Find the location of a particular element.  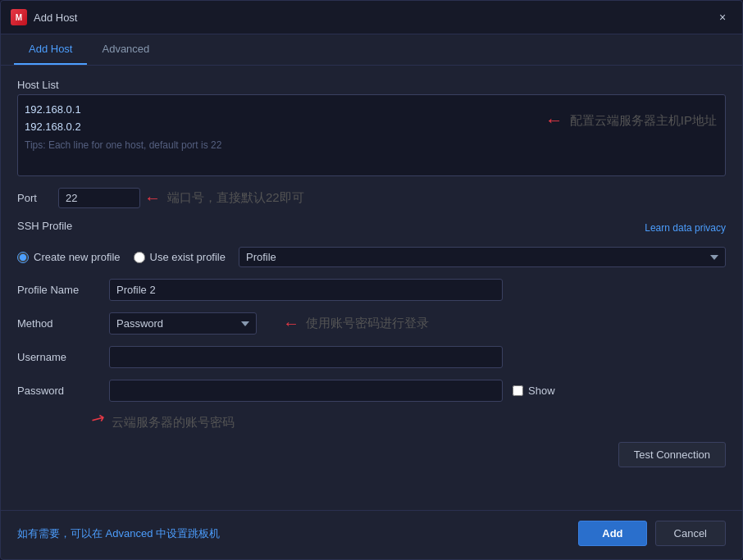

profile-name-label: Profile Name is located at coordinates (58, 290).